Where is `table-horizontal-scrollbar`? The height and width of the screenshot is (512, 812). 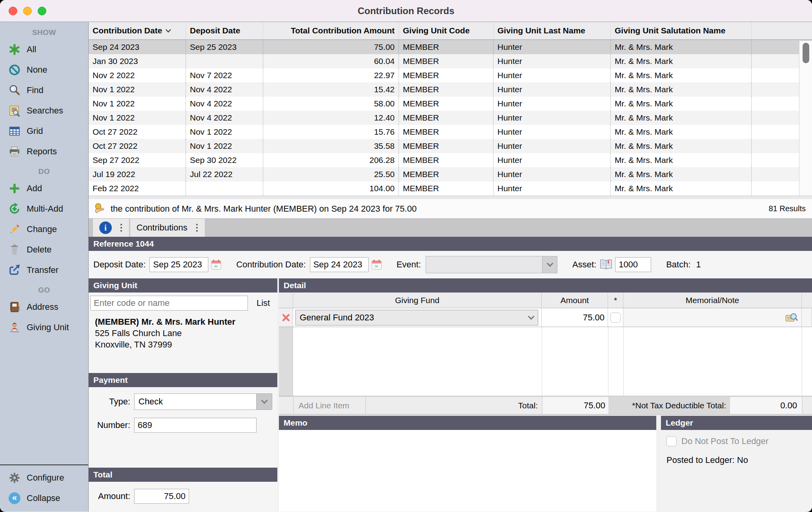 table-horizontal-scrollbar is located at coordinates (450, 197).